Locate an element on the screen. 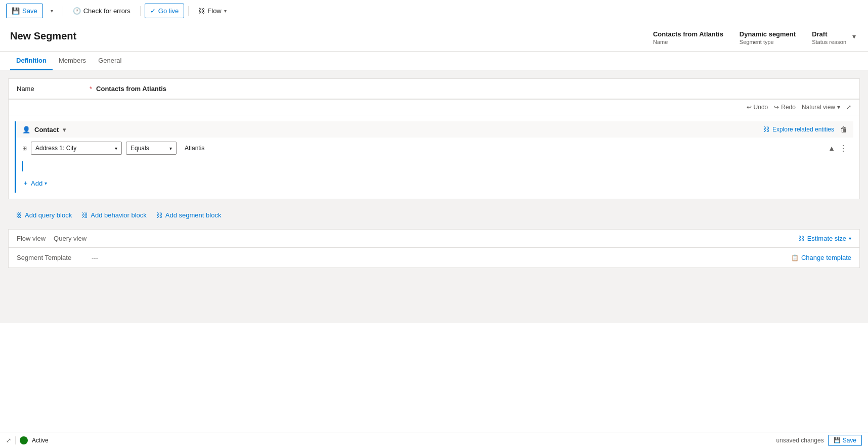  add-behavior-label: Add behavior block is located at coordinates (118, 215).